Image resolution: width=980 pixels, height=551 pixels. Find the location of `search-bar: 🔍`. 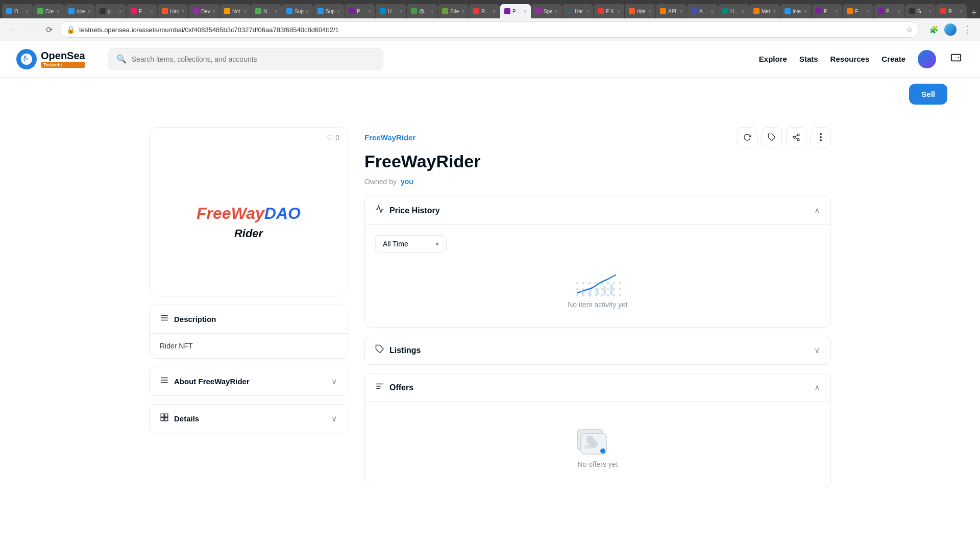

search-bar: 🔍 is located at coordinates (246, 59).